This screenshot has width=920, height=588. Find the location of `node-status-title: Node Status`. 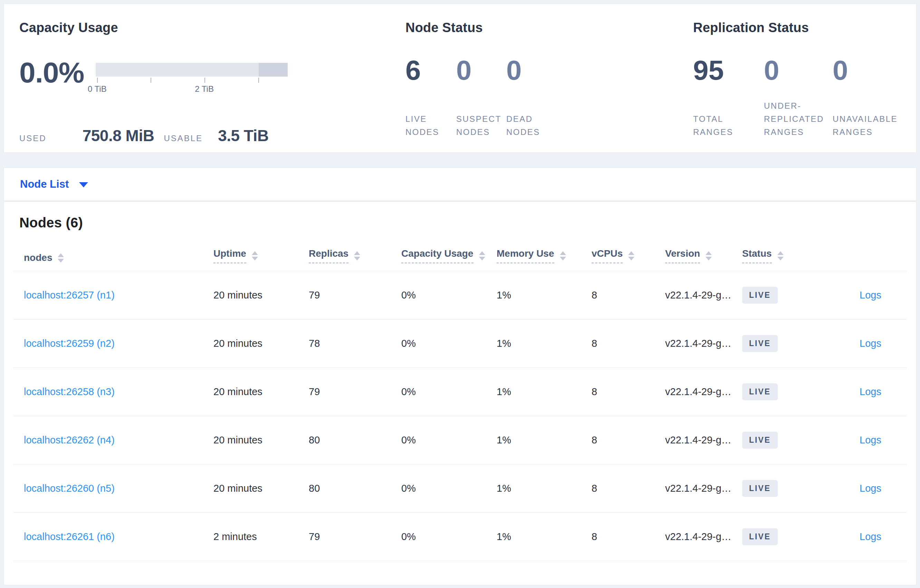

node-status-title: Node Status is located at coordinates (549, 27).